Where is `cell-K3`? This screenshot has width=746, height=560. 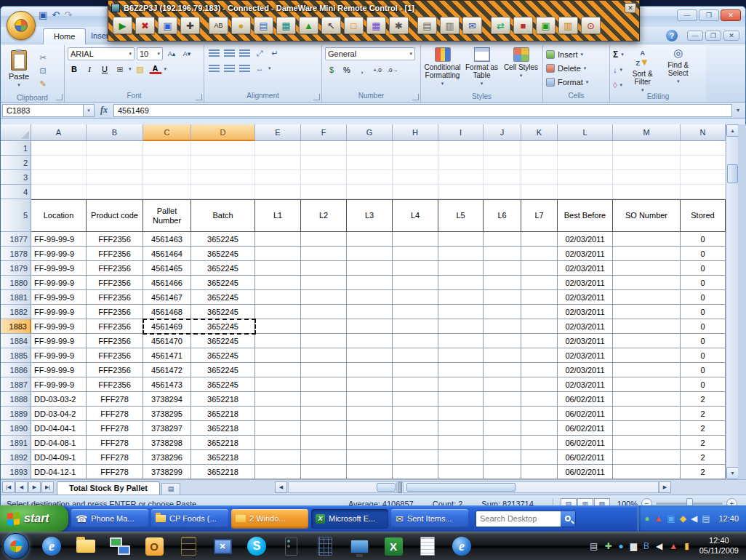
cell-K3 is located at coordinates (540, 177).